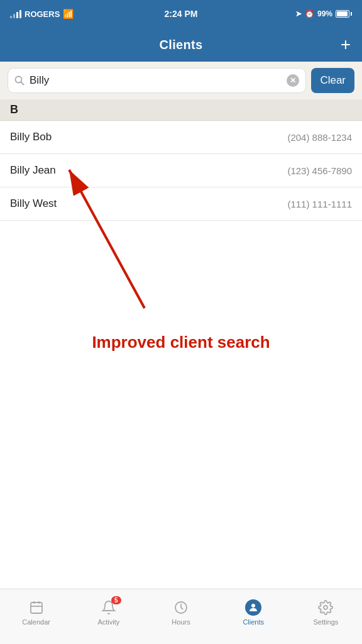 Image resolution: width=362 pixels, height=644 pixels. What do you see at coordinates (254, 613) in the screenshot?
I see `tab-clients: Clients` at bounding box center [254, 613].